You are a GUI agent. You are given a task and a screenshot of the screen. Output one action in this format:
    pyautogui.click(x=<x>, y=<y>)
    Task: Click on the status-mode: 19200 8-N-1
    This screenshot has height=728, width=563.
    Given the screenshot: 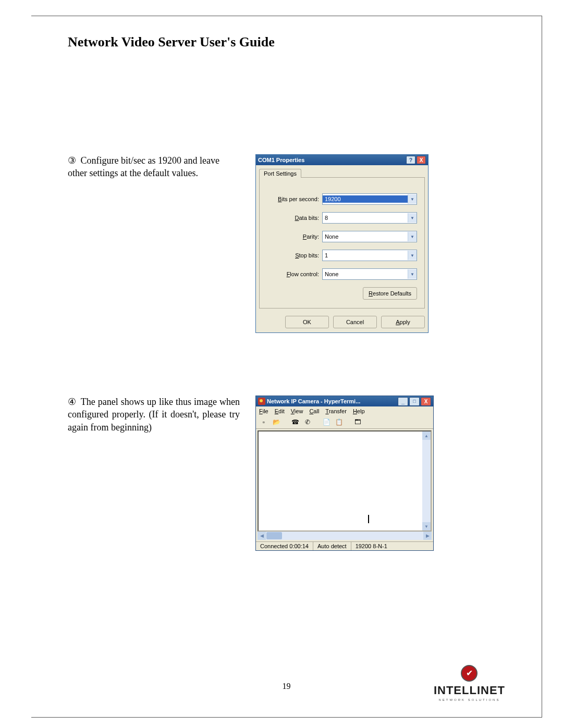 What is the action you would take?
    pyautogui.click(x=371, y=546)
    